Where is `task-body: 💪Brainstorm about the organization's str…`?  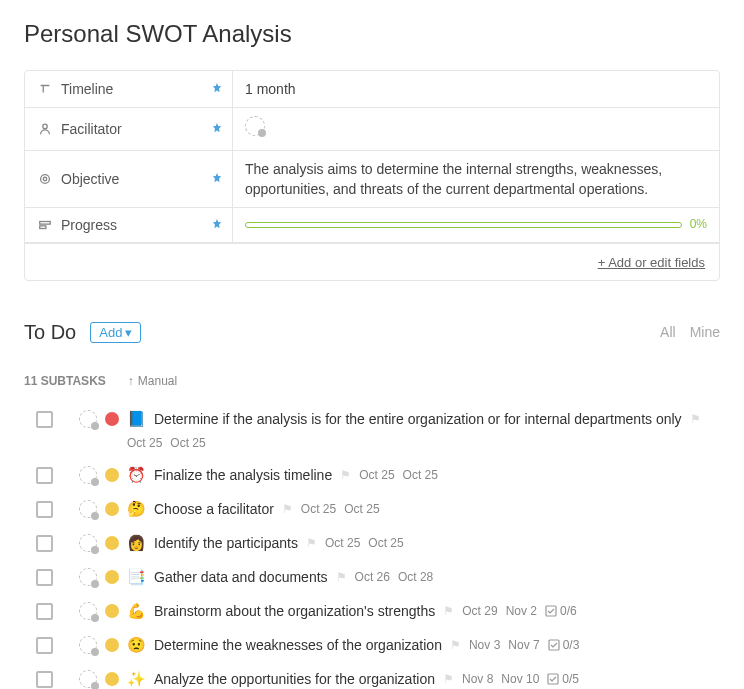
task-body: 💪Brainstorm about the organization's str… is located at coordinates (424, 611).